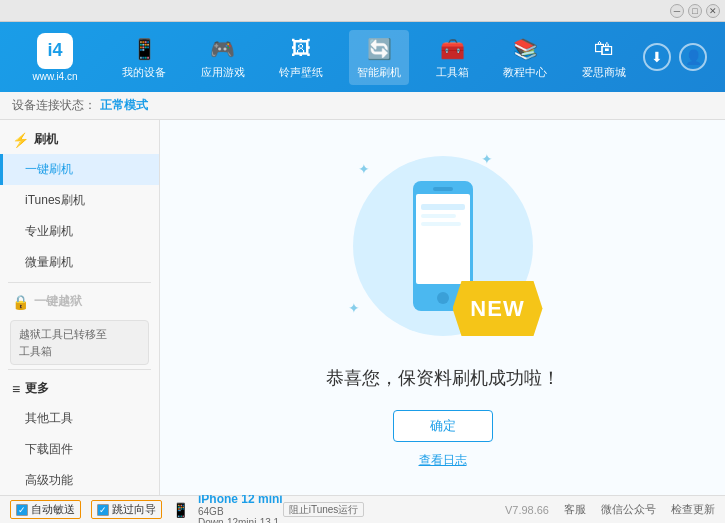 This screenshot has width=725, height=523. What do you see at coordinates (443, 460) in the screenshot?
I see `view-log-link: 查看日志` at bounding box center [443, 460].